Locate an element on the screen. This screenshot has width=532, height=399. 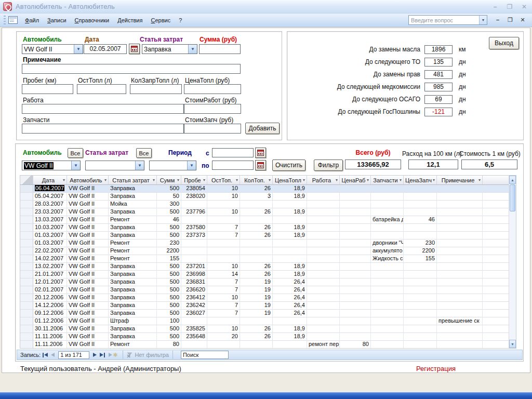
minimize-icon: – is located at coordinates (495, 7).